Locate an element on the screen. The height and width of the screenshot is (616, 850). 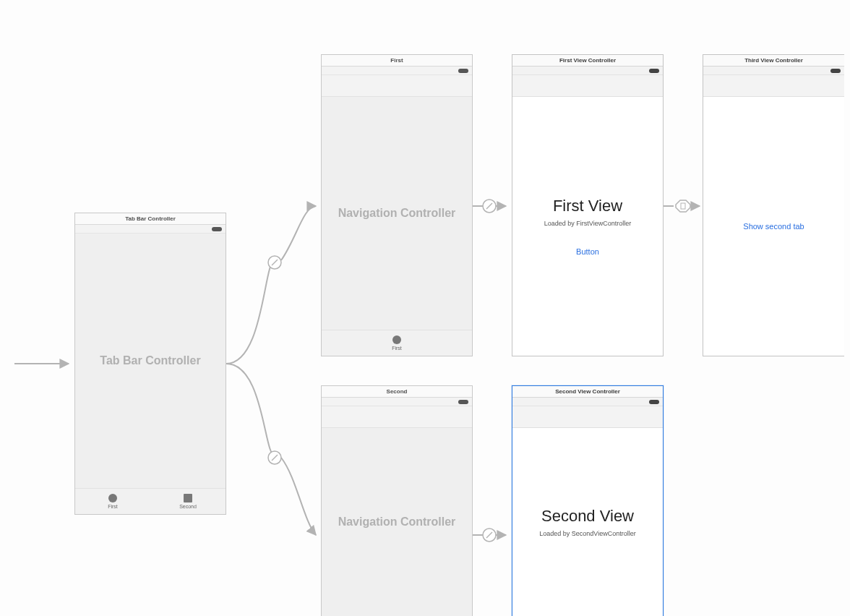
scene-title: Third View Controller is located at coordinates (773, 61).